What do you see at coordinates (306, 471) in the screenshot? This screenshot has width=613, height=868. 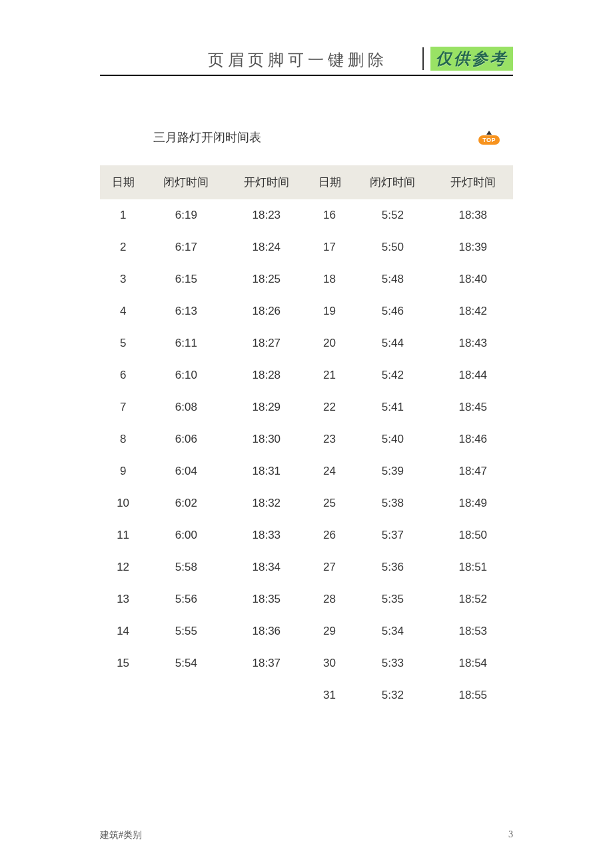 I see `table-row: 96:0418:31245:3918:47` at bounding box center [306, 471].